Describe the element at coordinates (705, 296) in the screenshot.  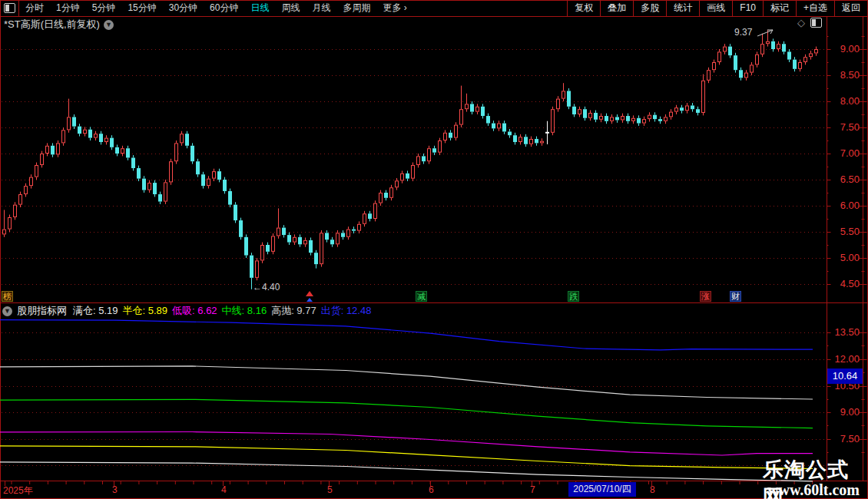
I see `band-marker-涨: 涨` at that location.